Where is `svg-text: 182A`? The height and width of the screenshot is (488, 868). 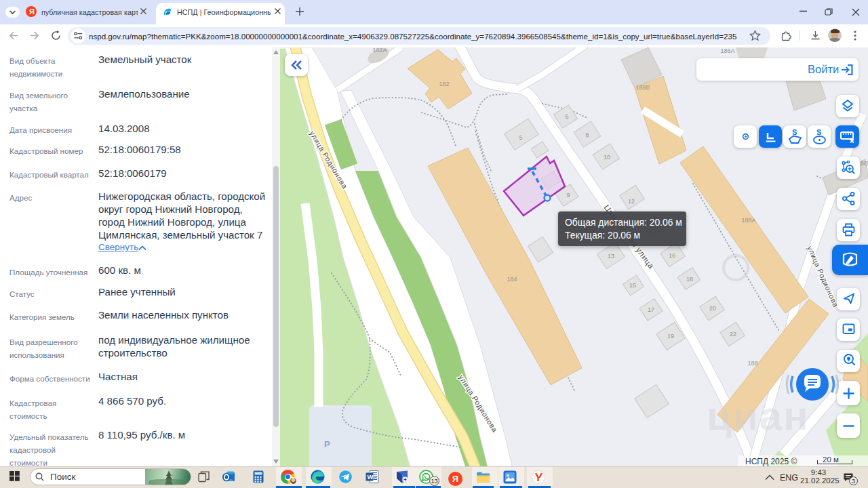 svg-text: 182A is located at coordinates (380, 50).